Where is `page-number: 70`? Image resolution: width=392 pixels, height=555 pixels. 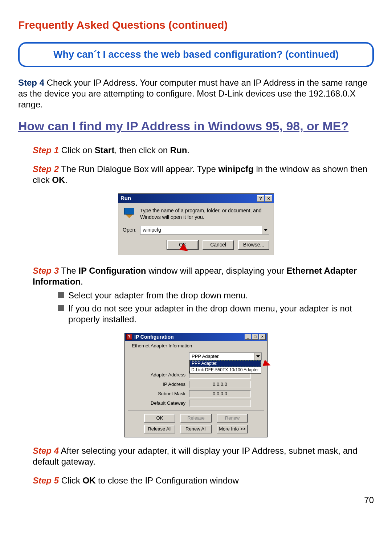
page-number: 70 is located at coordinates (196, 500).